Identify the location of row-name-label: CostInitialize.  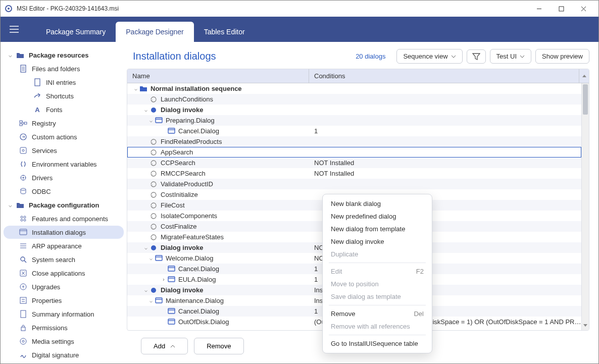
(179, 195).